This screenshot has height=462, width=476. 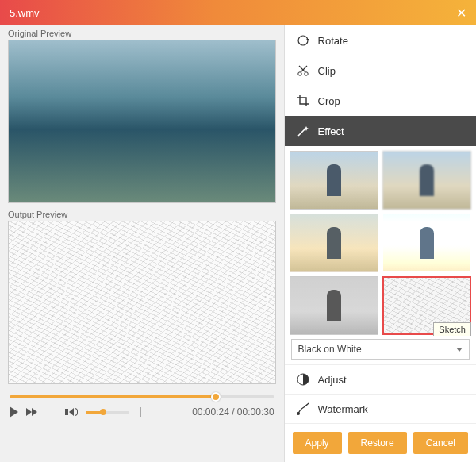 I want to click on effect-tooltip: Sketch, so click(x=452, y=329).